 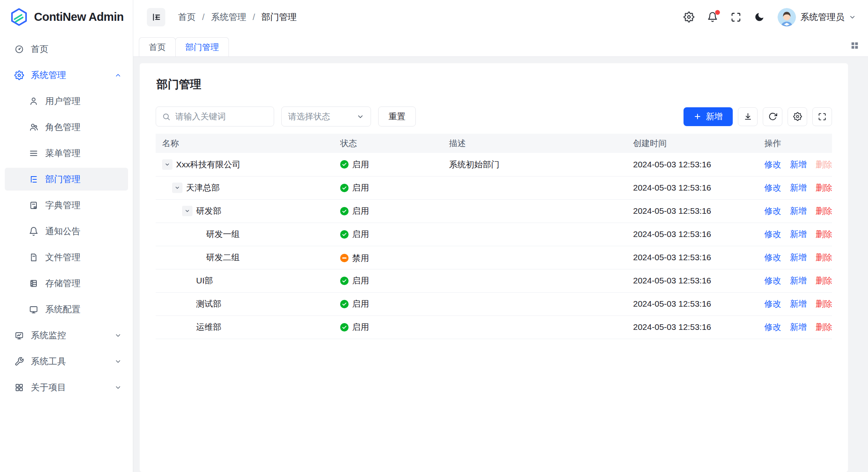 I want to click on notification-bell-icon, so click(x=712, y=17).